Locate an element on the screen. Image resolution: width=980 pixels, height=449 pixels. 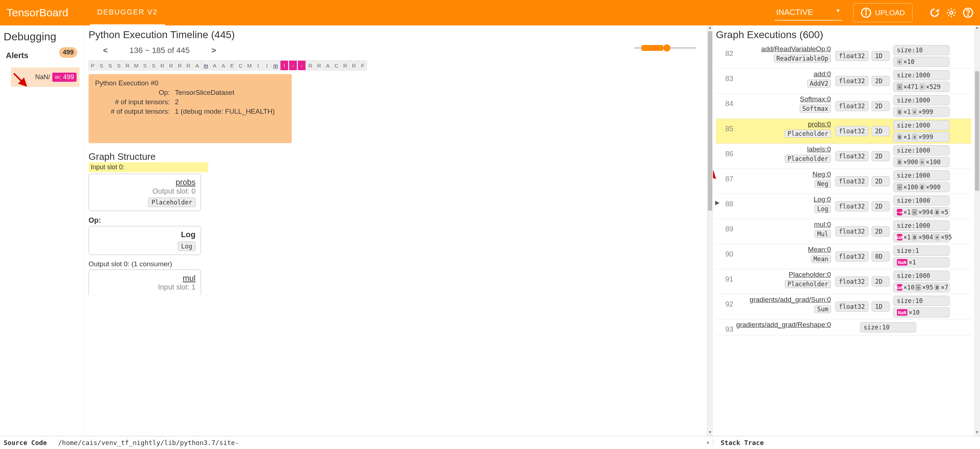
alert-row-nan: NaN/ ∞: 499 is located at coordinates (45, 77).